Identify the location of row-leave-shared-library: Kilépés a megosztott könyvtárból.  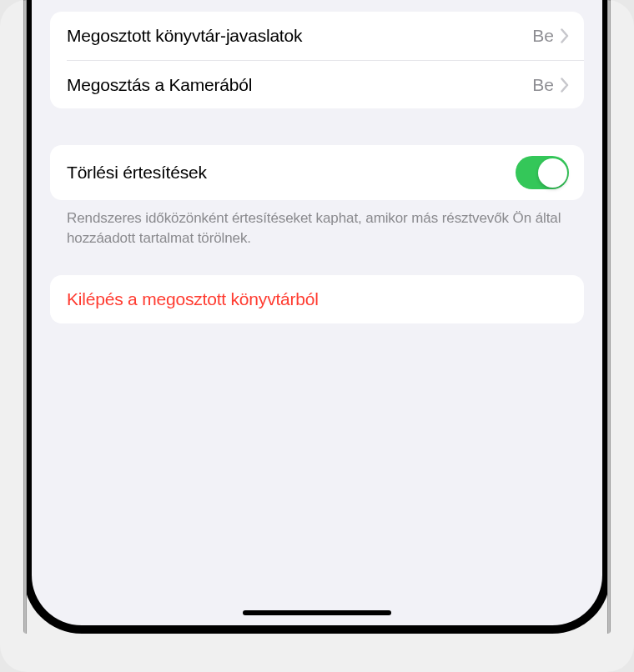
(317, 299).